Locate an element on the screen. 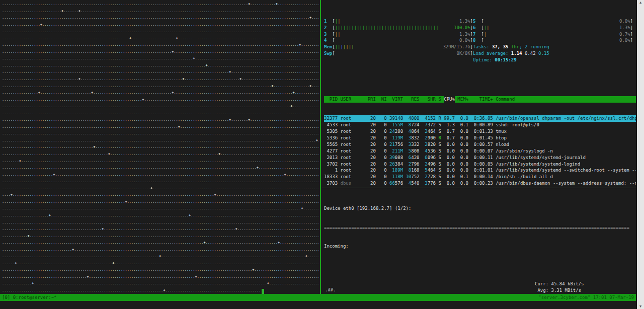 This screenshot has height=309, width=644. meter-bar: ||||||||||||||||||||||||||||||||||||||10… is located at coordinates (403, 28).